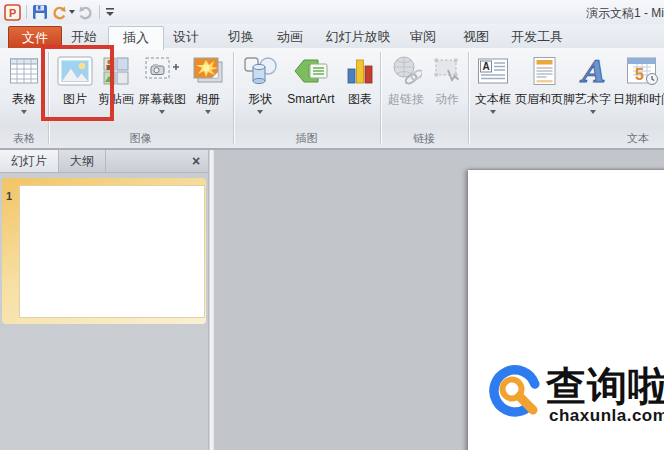  What do you see at coordinates (424, 138) in the screenshot?
I see `group-label-links: 链接` at bounding box center [424, 138].